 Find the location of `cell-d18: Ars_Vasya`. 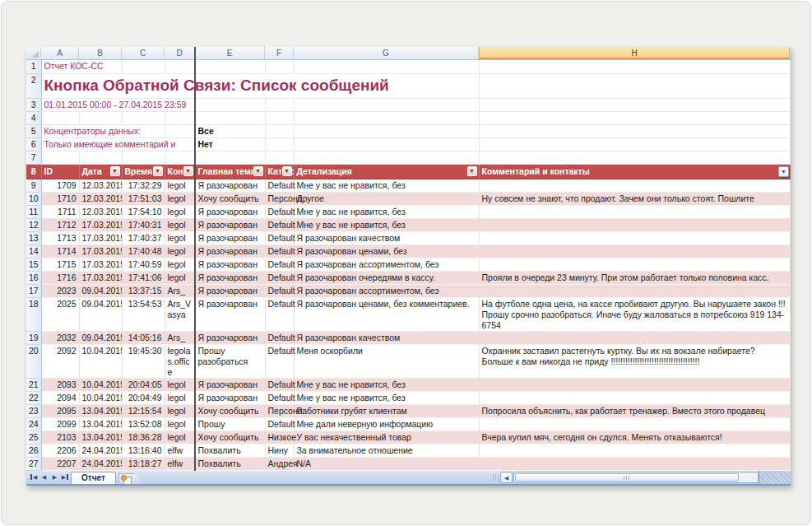

cell-d18: Ars_Vasya is located at coordinates (179, 314).